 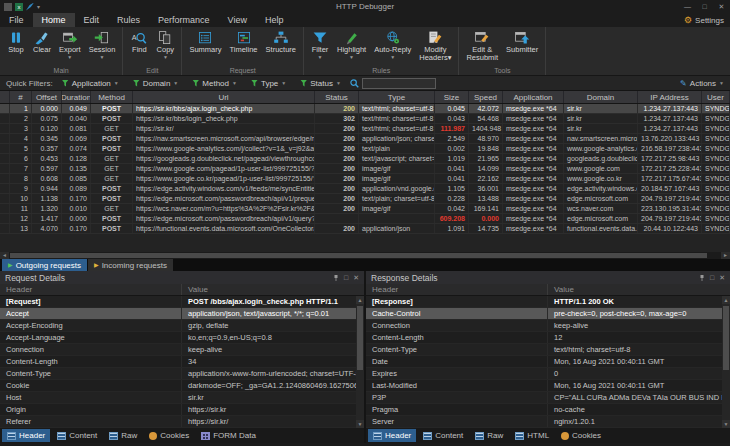 What do you see at coordinates (76, 97) in the screenshot?
I see `col-duration: Duration` at bounding box center [76, 97].